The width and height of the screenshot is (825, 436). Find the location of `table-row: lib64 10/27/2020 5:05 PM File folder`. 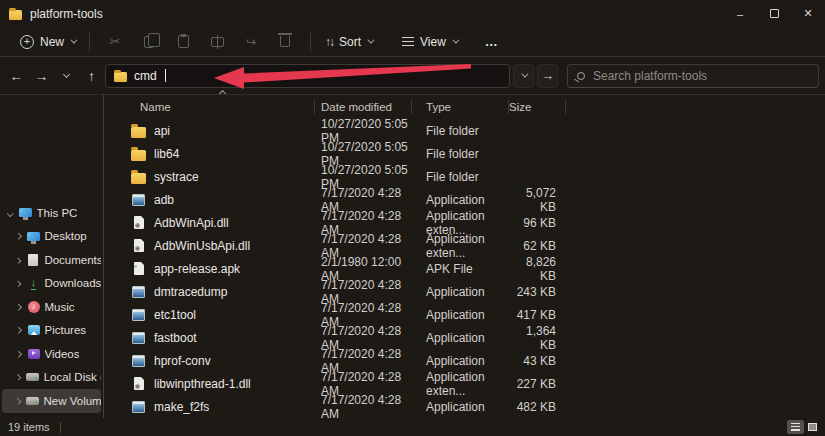

table-row: lib64 10/27/2020 5:05 PM File folder is located at coordinates (472, 154).